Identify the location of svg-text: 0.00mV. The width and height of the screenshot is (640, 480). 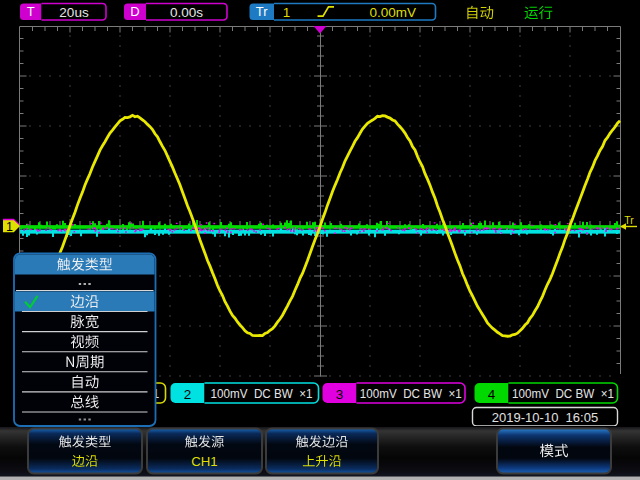
(392, 12).